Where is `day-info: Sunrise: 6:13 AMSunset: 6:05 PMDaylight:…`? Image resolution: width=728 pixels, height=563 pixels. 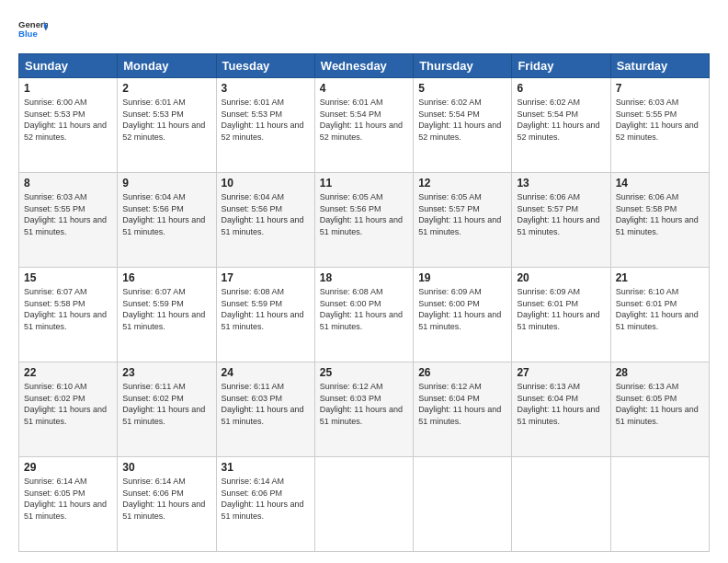
day-info: Sunrise: 6:13 AMSunset: 6:05 PMDaylight:… is located at coordinates (657, 404).